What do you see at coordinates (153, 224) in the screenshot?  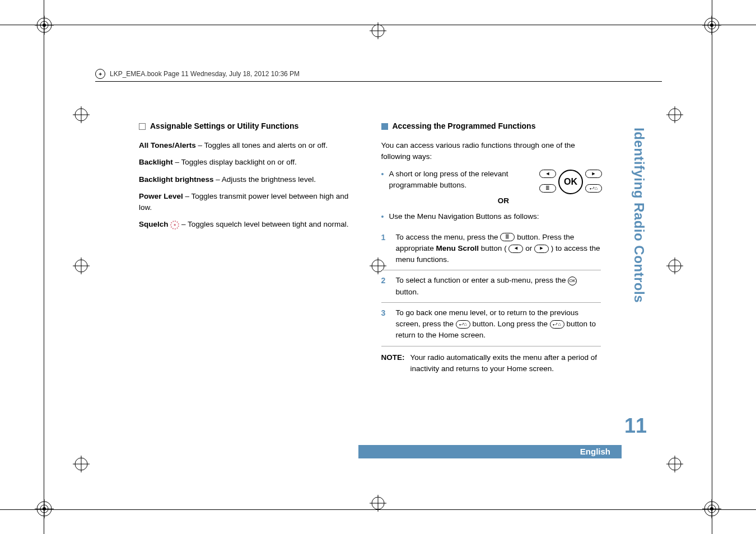 I see `term: Squelch` at bounding box center [153, 224].